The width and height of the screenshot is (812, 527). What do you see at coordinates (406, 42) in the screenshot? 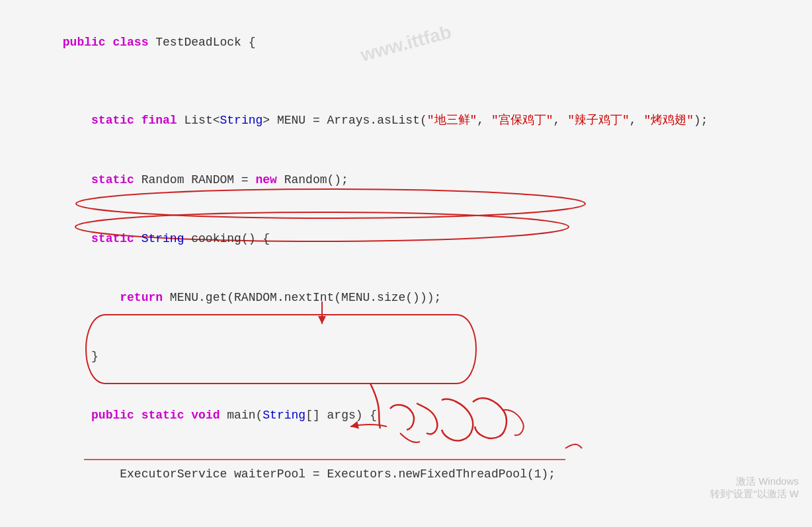
I see `code-line-1: public class TestDeadLock {` at bounding box center [406, 42].